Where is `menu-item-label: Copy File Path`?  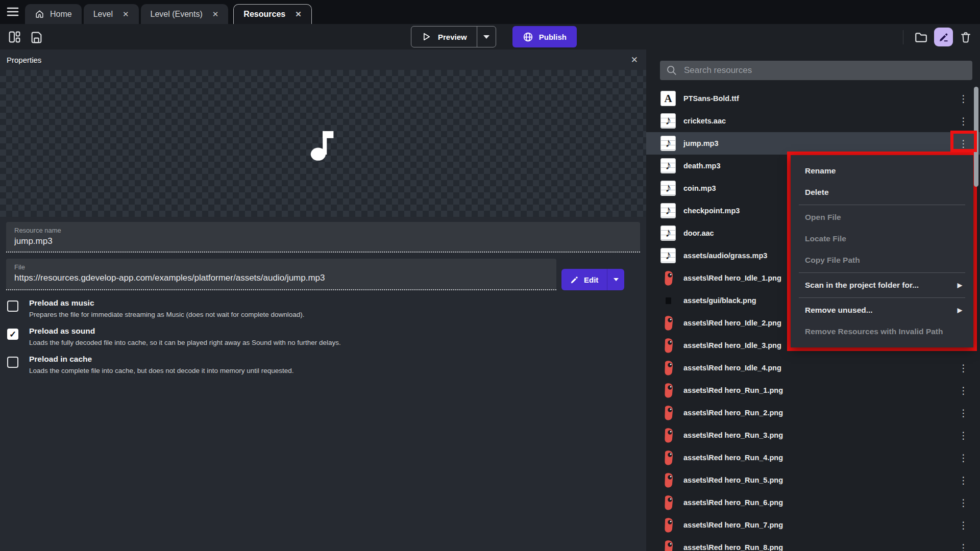 menu-item-label: Copy File Path is located at coordinates (832, 260).